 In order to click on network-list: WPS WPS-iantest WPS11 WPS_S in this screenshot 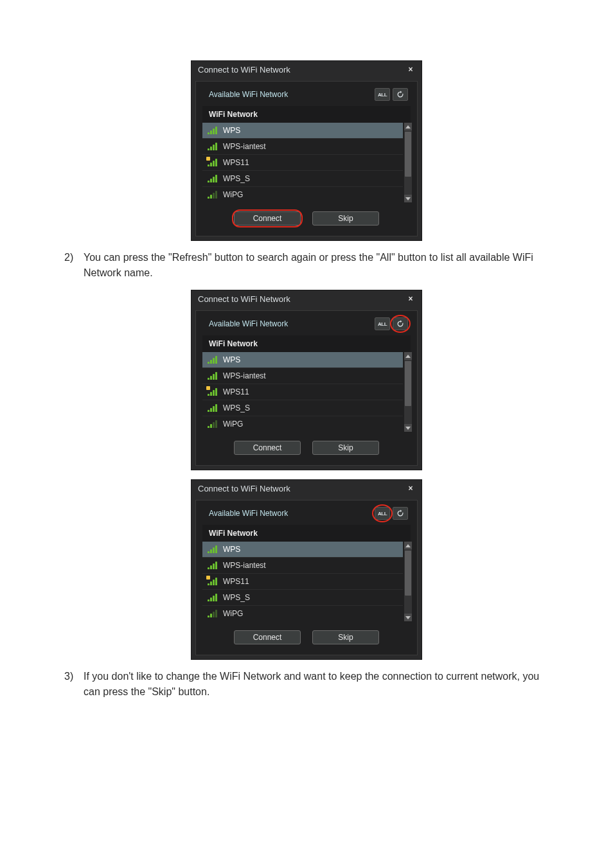, I will do `click(303, 581)`.